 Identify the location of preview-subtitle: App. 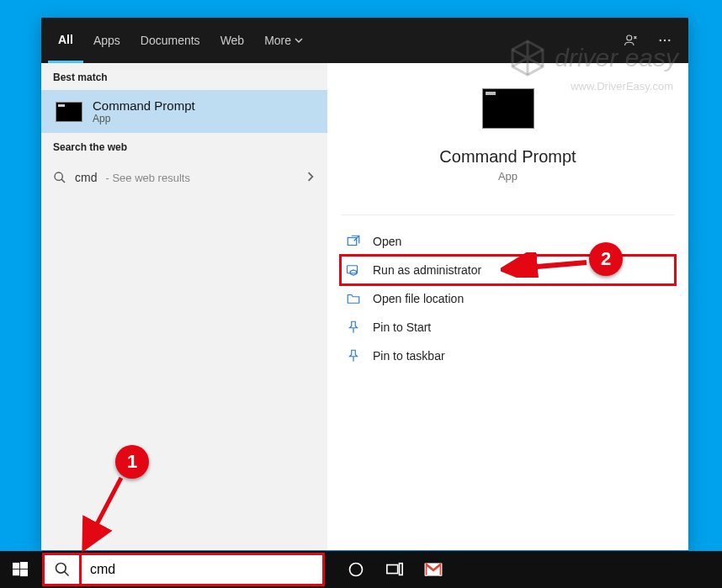
(508, 177).